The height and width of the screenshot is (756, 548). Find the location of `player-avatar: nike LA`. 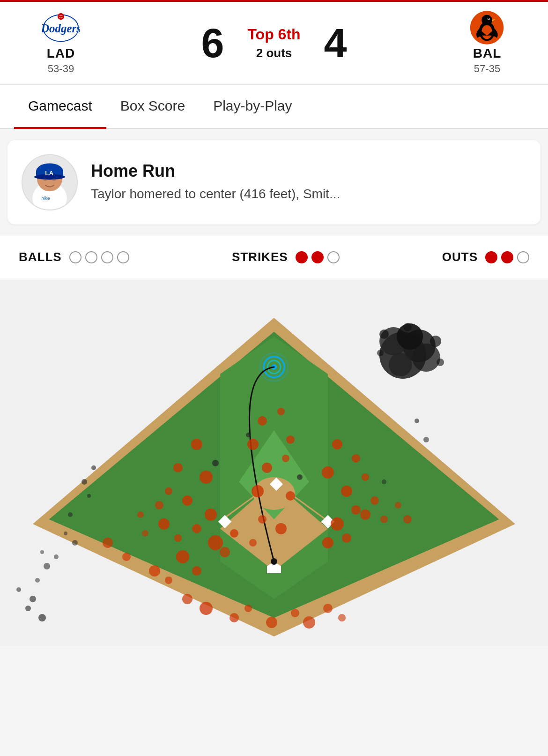

player-avatar: nike LA is located at coordinates (50, 182).